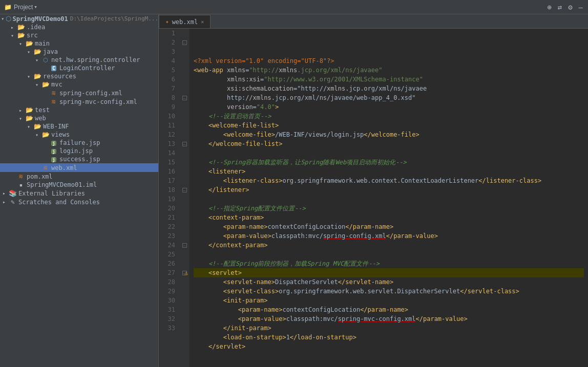  What do you see at coordinates (79, 126) in the screenshot?
I see `sidebar-item-webinf: ▾📂WEB-INF` at bounding box center [79, 126].